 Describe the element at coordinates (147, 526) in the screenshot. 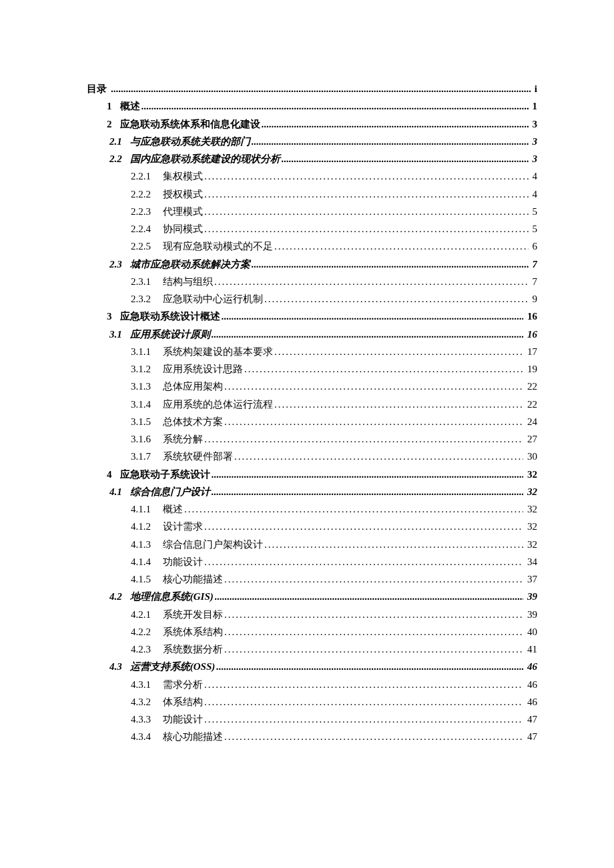

I see `toc-entry-number: 4.1.2` at that location.